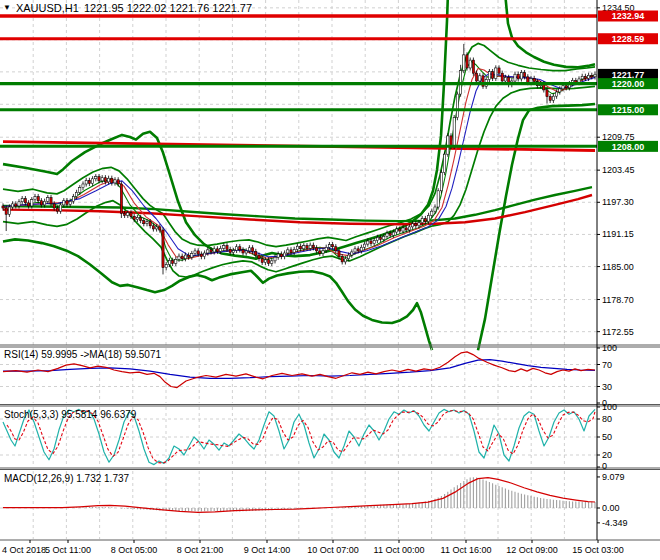 Image resolution: width=660 pixels, height=560 pixels. Describe the element at coordinates (607, 437) in the screenshot. I see `stoch-scale-label: 50` at that location.